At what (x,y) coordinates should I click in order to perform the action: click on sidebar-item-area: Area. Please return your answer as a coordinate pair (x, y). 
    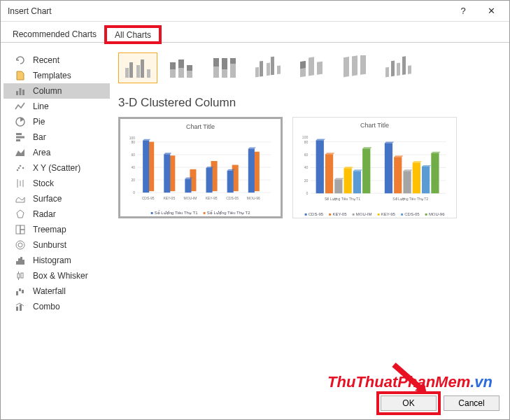
    Looking at the image, I should click on (57, 153).